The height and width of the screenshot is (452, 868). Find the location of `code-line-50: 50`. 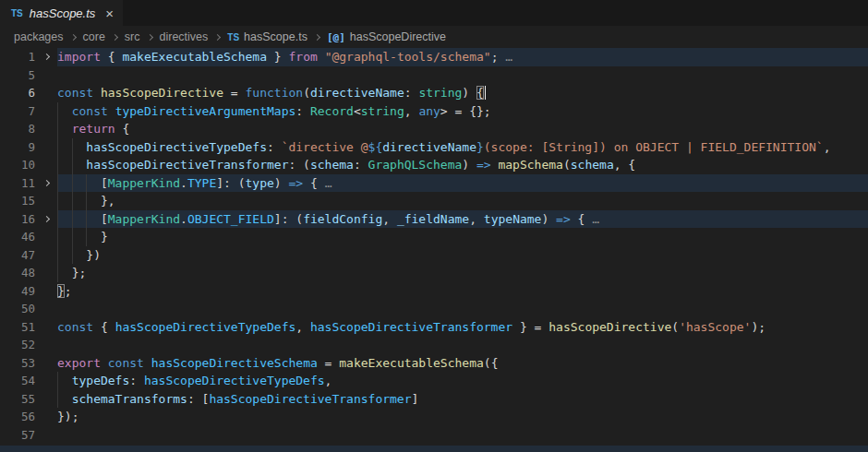

code-line-50: 50 is located at coordinates (434, 309).